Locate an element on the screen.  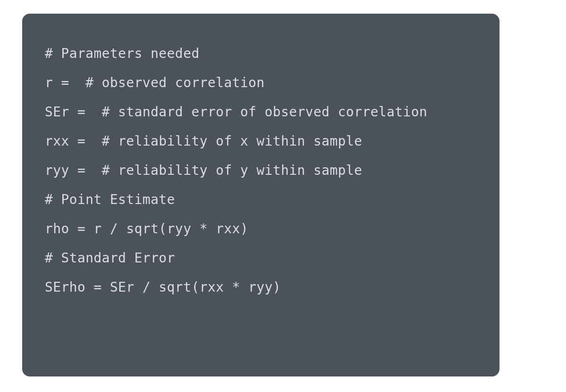
code-line: # Parameters needed is located at coordinates (261, 54).